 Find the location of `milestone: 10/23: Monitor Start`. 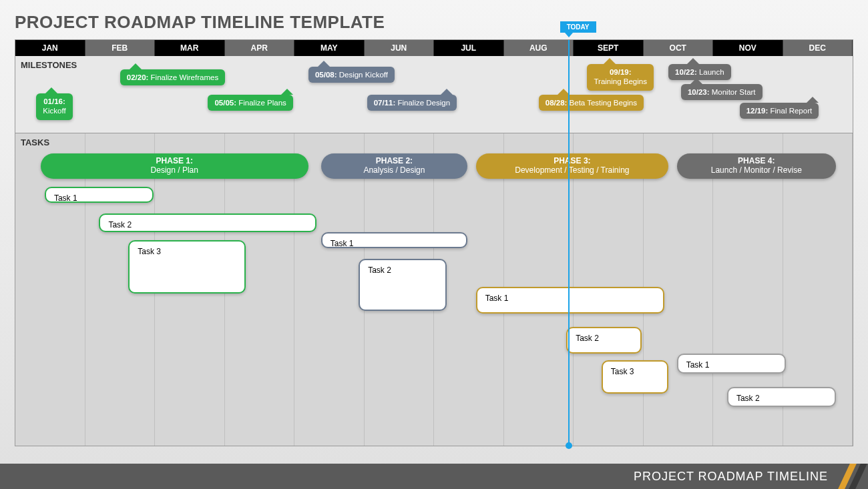

milestone: 10/23: Monitor Start is located at coordinates (722, 92).